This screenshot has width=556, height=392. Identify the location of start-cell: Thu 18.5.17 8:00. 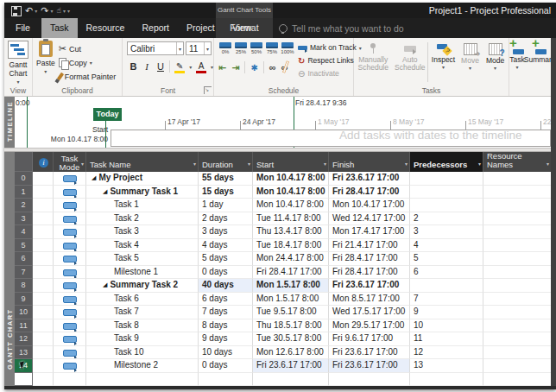
(291, 326).